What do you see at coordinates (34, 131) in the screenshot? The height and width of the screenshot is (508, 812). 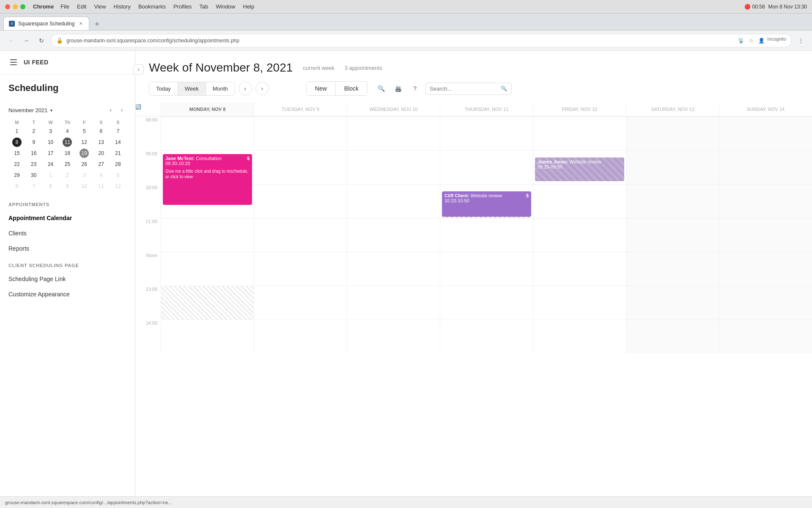 I see `mini-cal-day-2: 2` at bounding box center [34, 131].